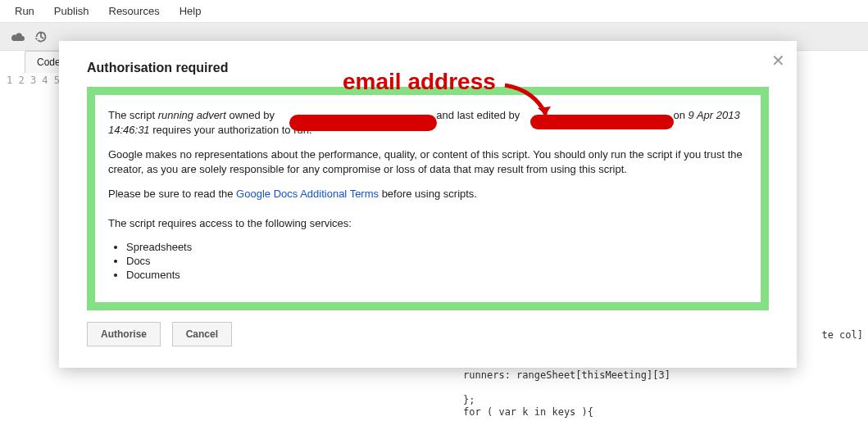 The image size is (868, 439). Describe the element at coordinates (428, 224) in the screenshot. I see `dialog-services-intro: The script requires access to the follow…` at that location.